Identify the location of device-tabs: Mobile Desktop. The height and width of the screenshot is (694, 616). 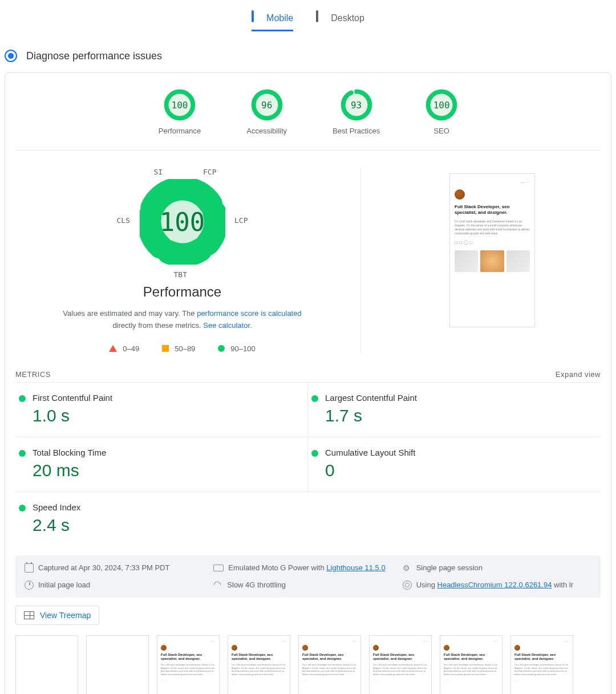
(308, 19).